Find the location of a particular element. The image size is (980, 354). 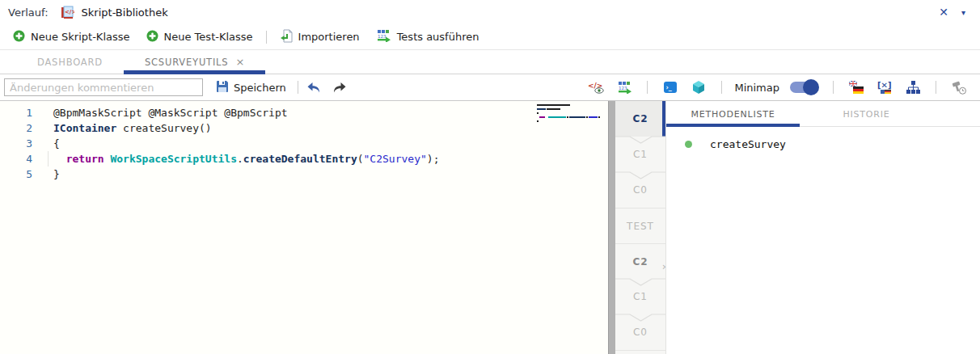

missing-translation-icon: [✕] is located at coordinates (885, 87).